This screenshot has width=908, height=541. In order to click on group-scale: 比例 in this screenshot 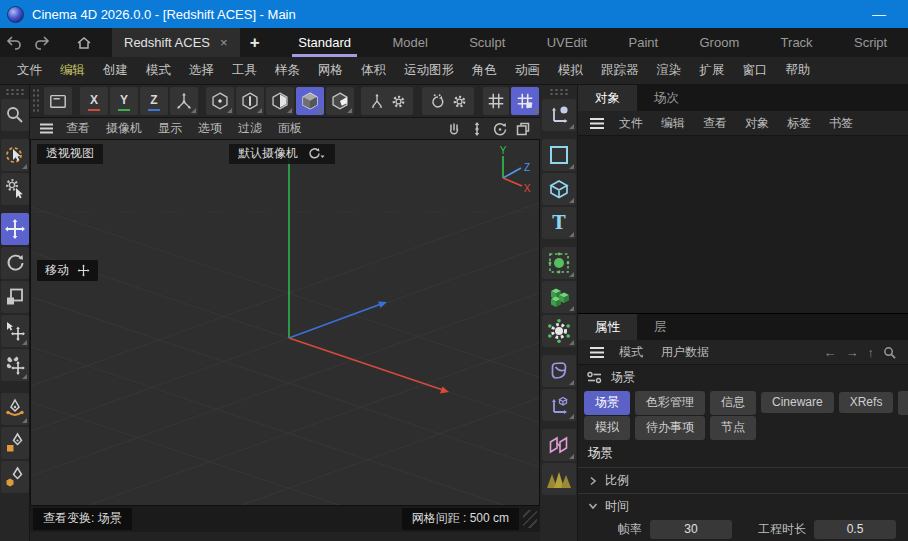, I will do `click(743, 481)`.